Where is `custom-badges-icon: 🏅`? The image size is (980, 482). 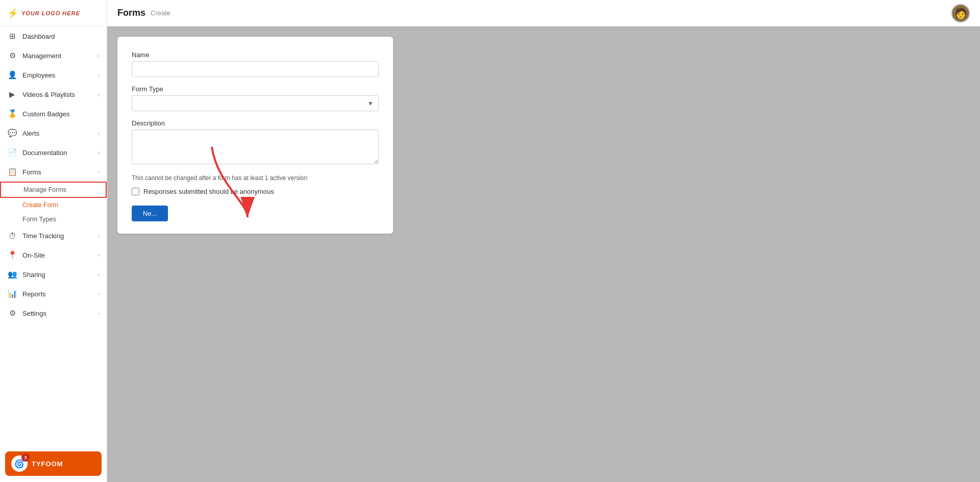
custom-badges-icon: 🏅 is located at coordinates (12, 114).